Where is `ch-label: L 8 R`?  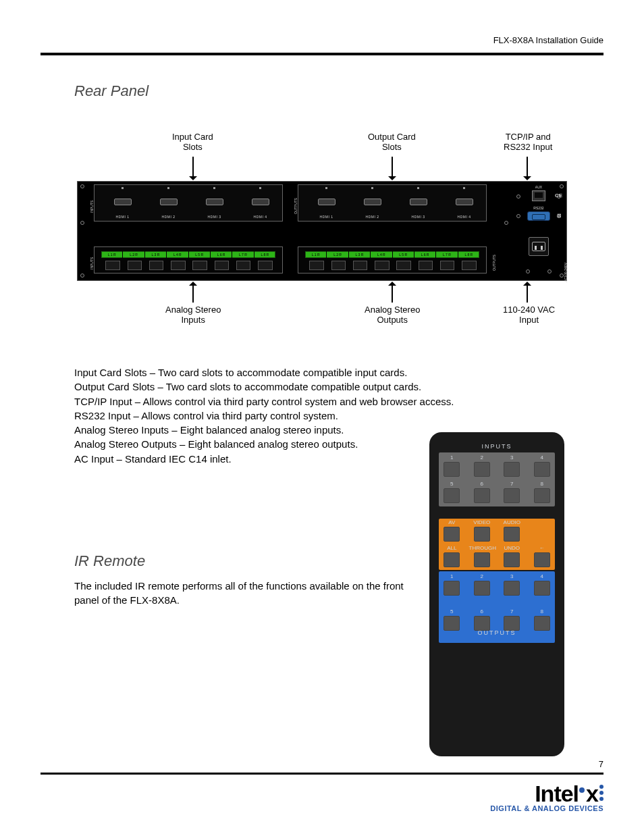
ch-label: L 8 R is located at coordinates (265, 255).